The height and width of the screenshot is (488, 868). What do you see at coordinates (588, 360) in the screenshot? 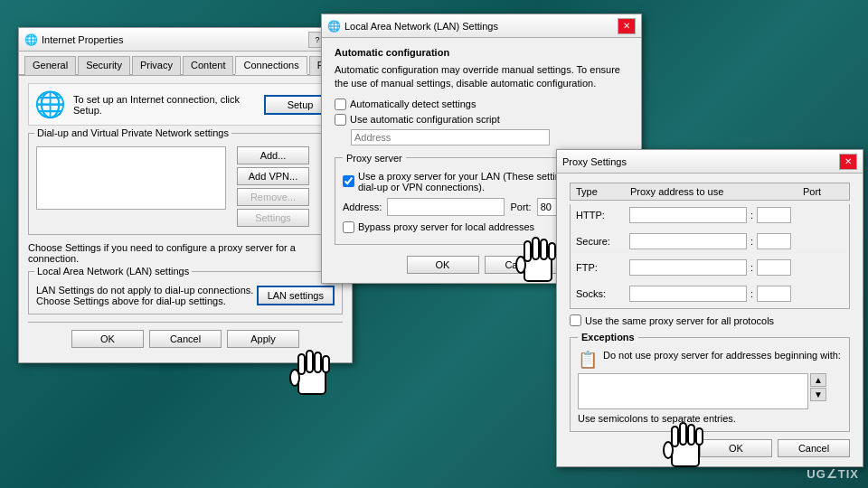
I see `exceptions-icon: 📋` at bounding box center [588, 360].